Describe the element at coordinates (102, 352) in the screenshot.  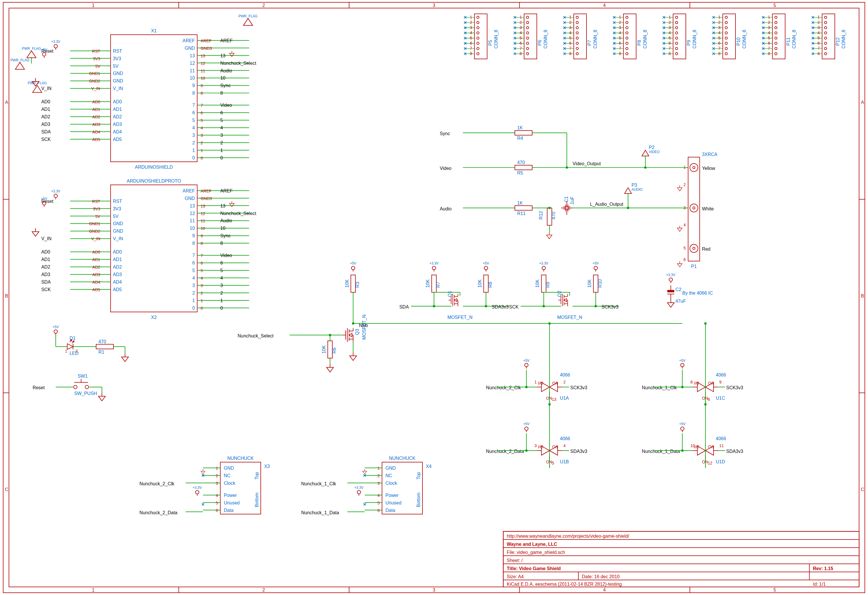
I see `svg-text: R1` at that location.